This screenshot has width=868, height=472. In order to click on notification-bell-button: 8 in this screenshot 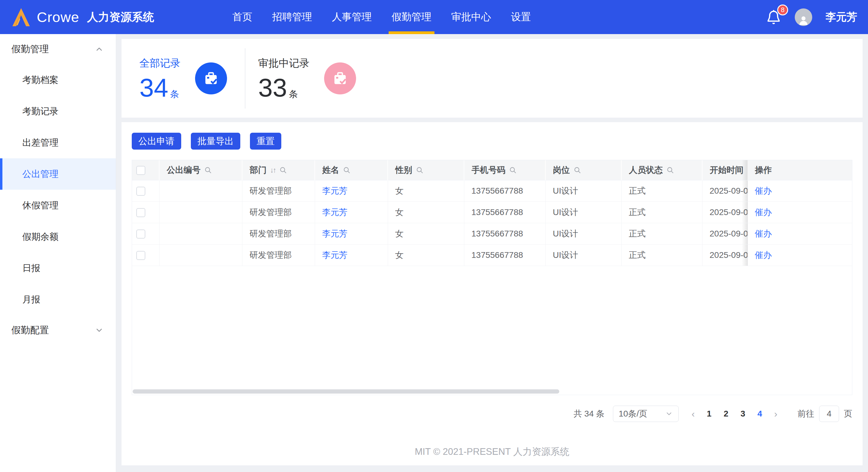, I will do `click(774, 17)`.